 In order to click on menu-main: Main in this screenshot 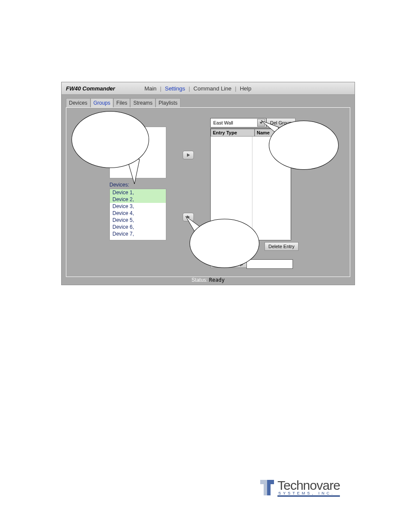, I will do `click(150, 89)`.